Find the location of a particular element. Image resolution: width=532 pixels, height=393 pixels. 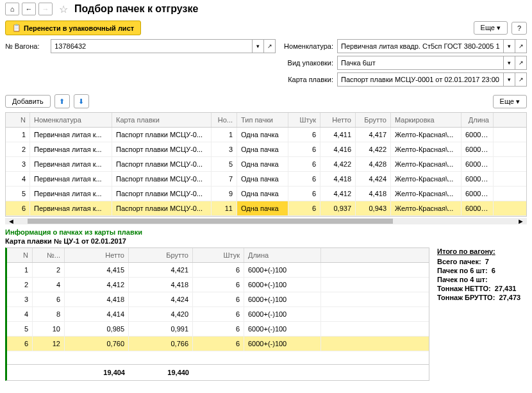

help-button: ? is located at coordinates (519, 28).